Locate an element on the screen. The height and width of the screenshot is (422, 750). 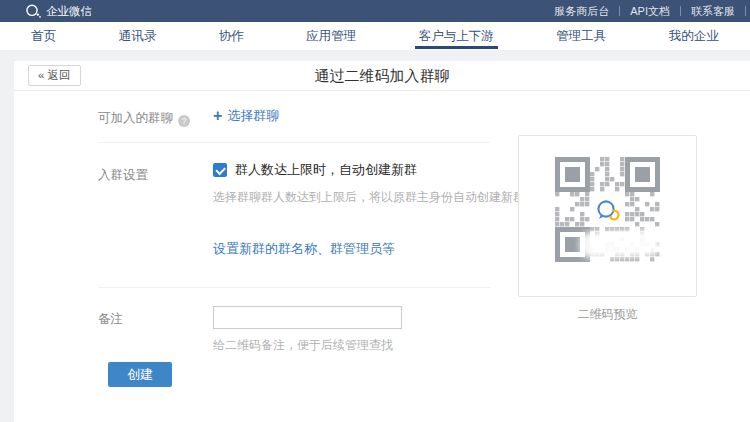
nav-item-contacts: 通讯录 is located at coordinates (138, 36).